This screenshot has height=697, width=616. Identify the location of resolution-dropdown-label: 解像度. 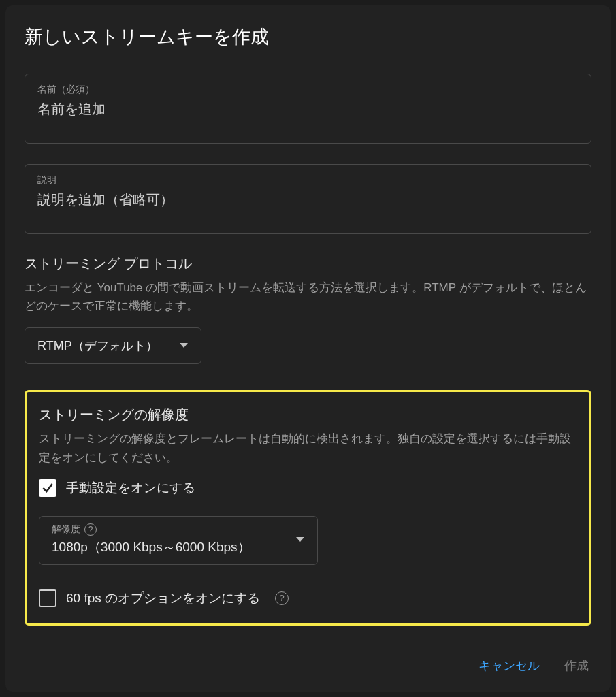
(66, 530).